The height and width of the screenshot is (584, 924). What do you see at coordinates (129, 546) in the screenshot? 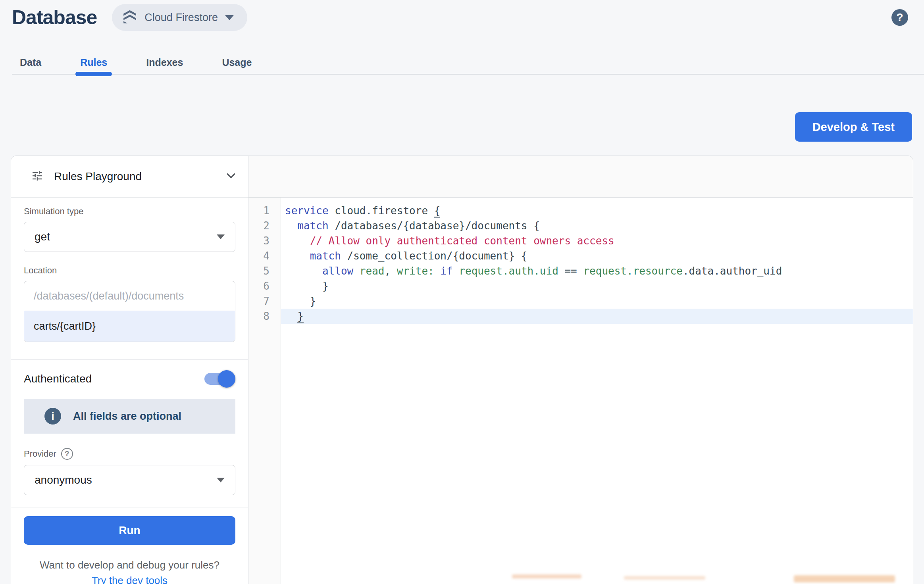
I see `run-section: Run Want to develop and debug your rules…` at bounding box center [129, 546].